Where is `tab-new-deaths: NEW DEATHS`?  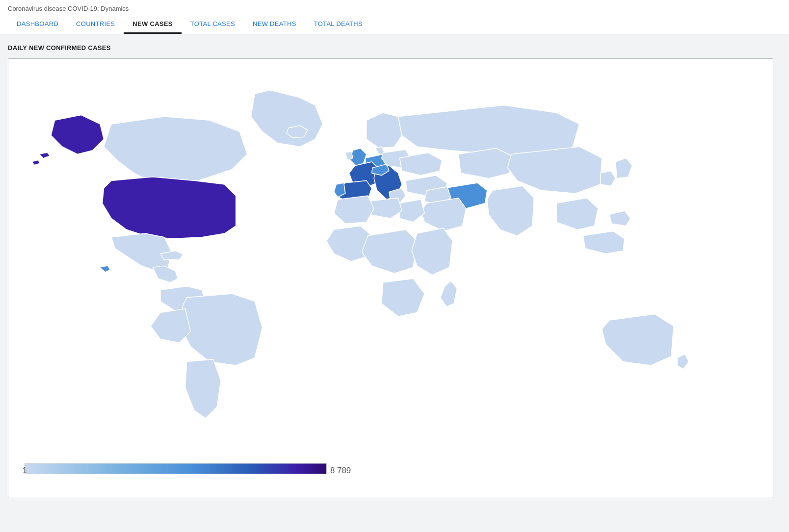 tab-new-deaths: NEW DEATHS is located at coordinates (275, 25).